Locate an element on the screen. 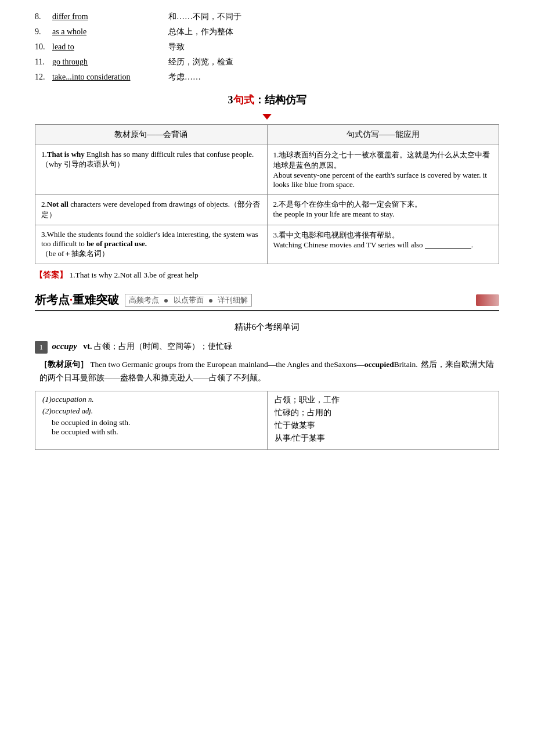  deriv-sub-meaning-1: 忙于做某事 is located at coordinates (383, 426).